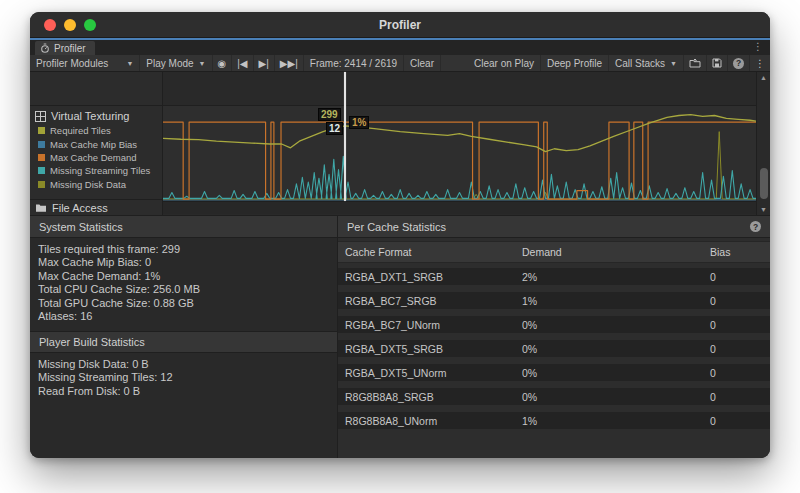 Image resolution: width=800 pixels, height=493 pixels. I want to click on scroll-up-arrow-icon: ▲, so click(764, 78).